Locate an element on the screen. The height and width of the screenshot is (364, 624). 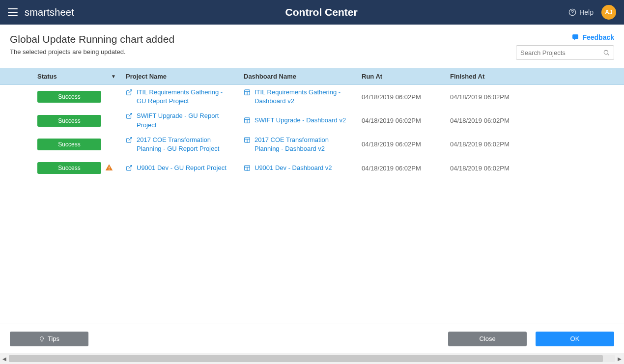
col-header-status: Status ▼ is located at coordinates (77, 77).